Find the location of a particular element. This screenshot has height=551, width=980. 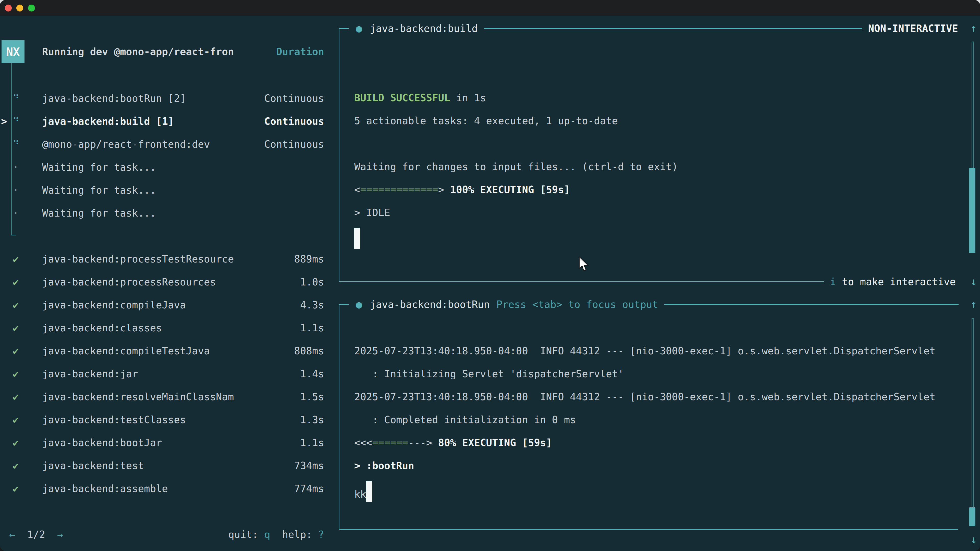

selected-task-marker-icon: > is located at coordinates (4, 121).